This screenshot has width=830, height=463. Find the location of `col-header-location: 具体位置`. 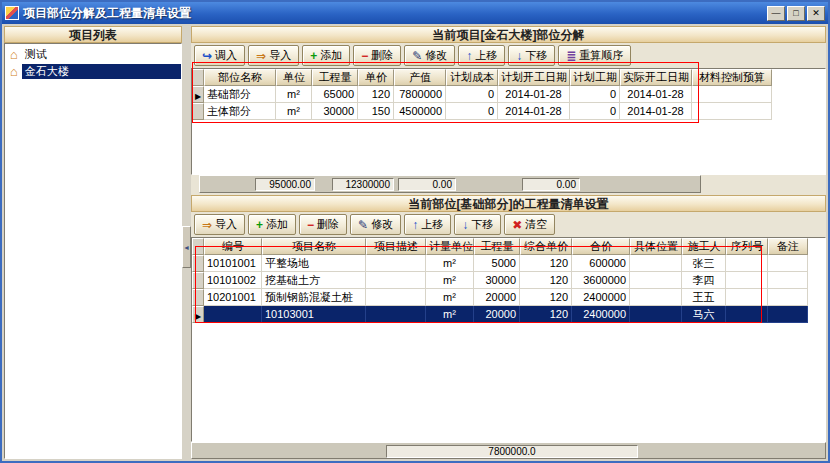

col-header-location: 具体位置 is located at coordinates (656, 246).